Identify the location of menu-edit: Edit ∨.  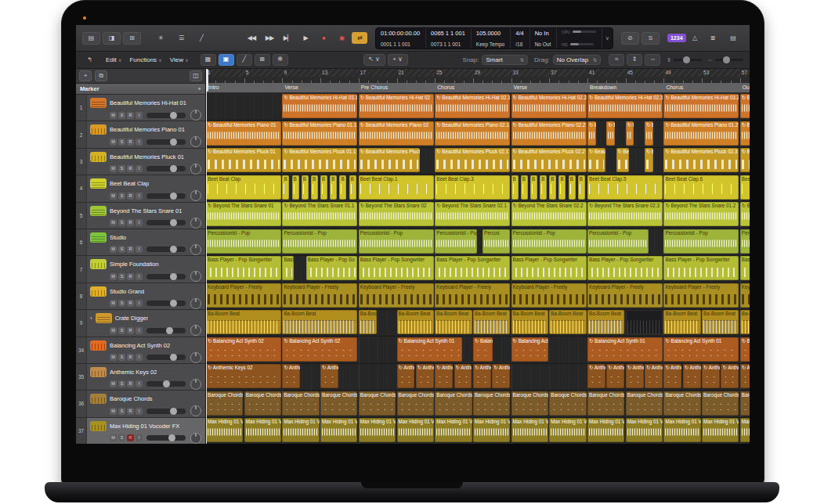
(114, 59).